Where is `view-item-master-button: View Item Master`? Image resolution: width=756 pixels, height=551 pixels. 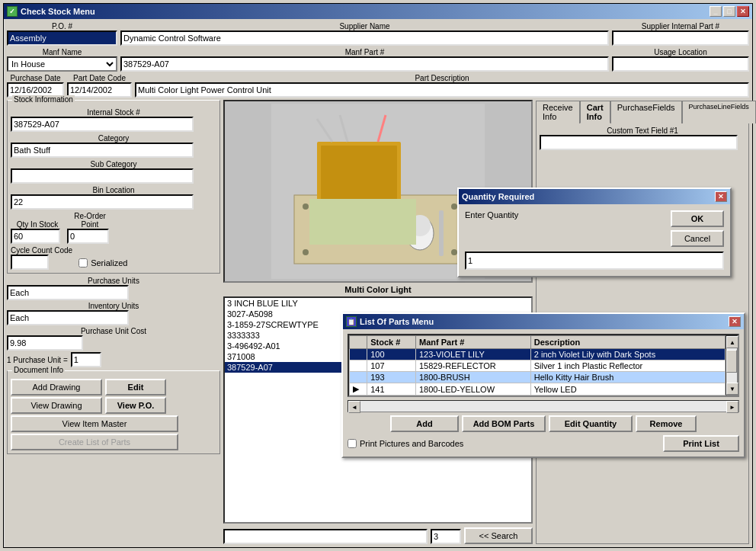 view-item-master-button: View Item Master is located at coordinates (94, 424).